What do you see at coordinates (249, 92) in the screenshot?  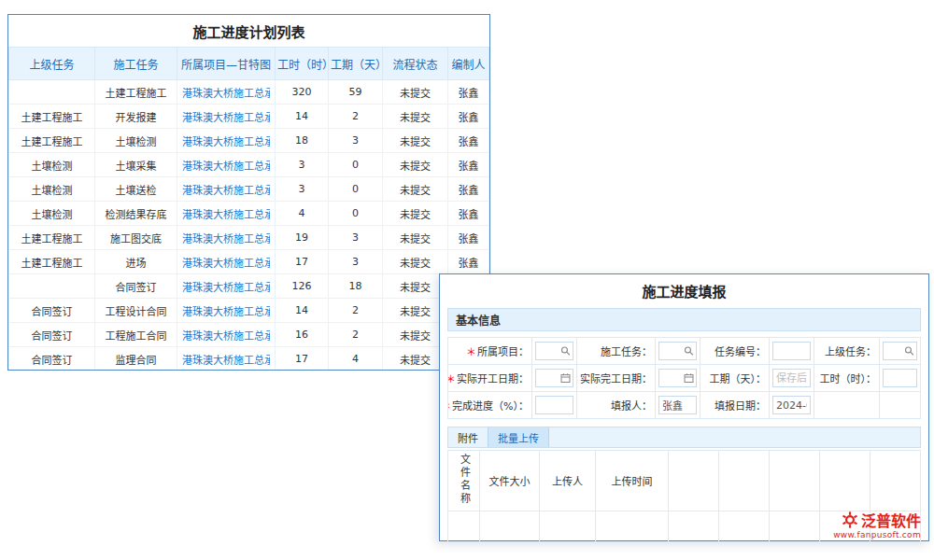 I see `table-row: 土建工程施工 港珠澳大桥施工总承... 320 59 未提交 张鑫` at bounding box center [249, 92].